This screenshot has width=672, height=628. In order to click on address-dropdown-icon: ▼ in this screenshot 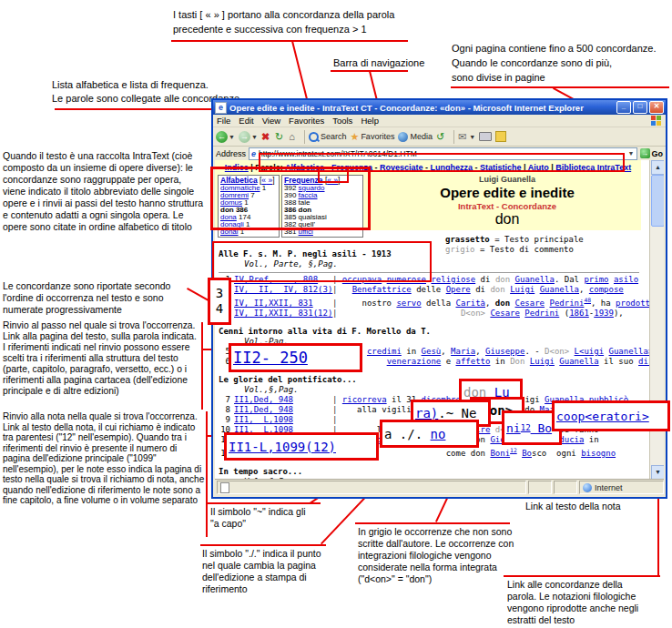, I will do `click(632, 153)`.